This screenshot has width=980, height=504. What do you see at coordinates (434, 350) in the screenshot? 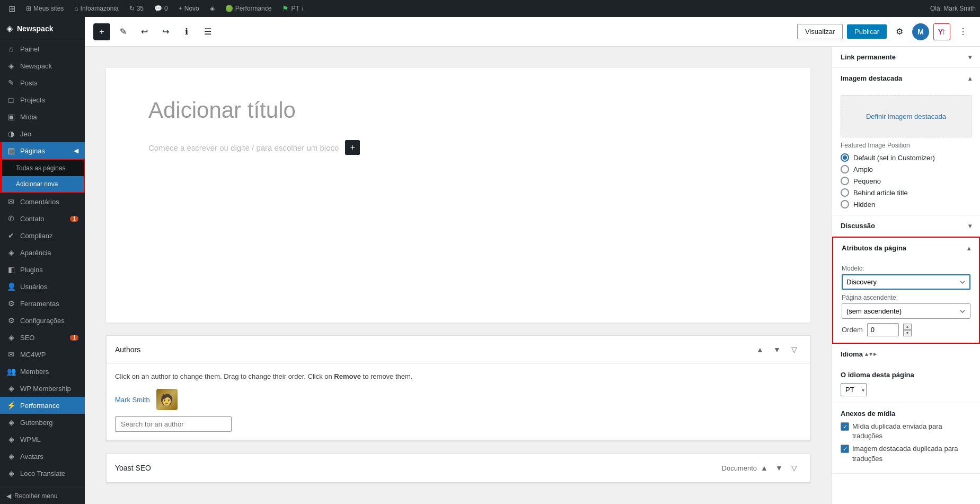
I see `authors-title: Authors` at bounding box center [434, 350].